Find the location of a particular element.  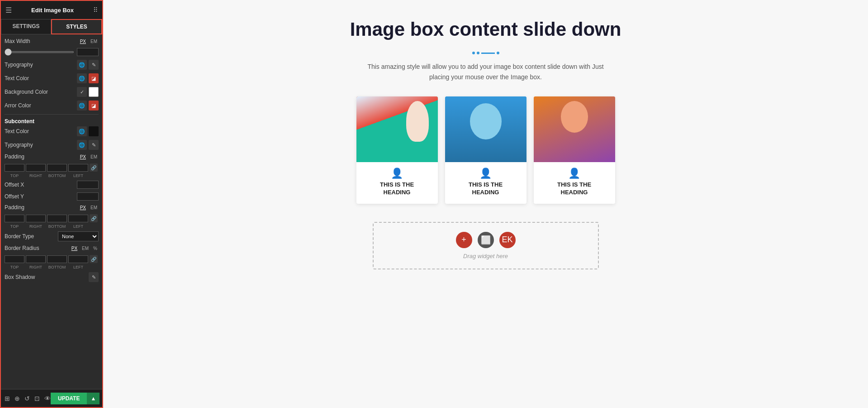

folder-btn: ⬜ is located at coordinates (486, 240).